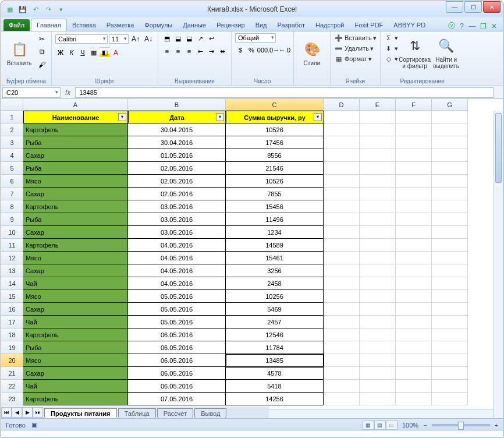 The height and width of the screenshot is (438, 504). Describe the element at coordinates (177, 220) in the screenshot. I see `data-cell: 03.05.2016` at that location.